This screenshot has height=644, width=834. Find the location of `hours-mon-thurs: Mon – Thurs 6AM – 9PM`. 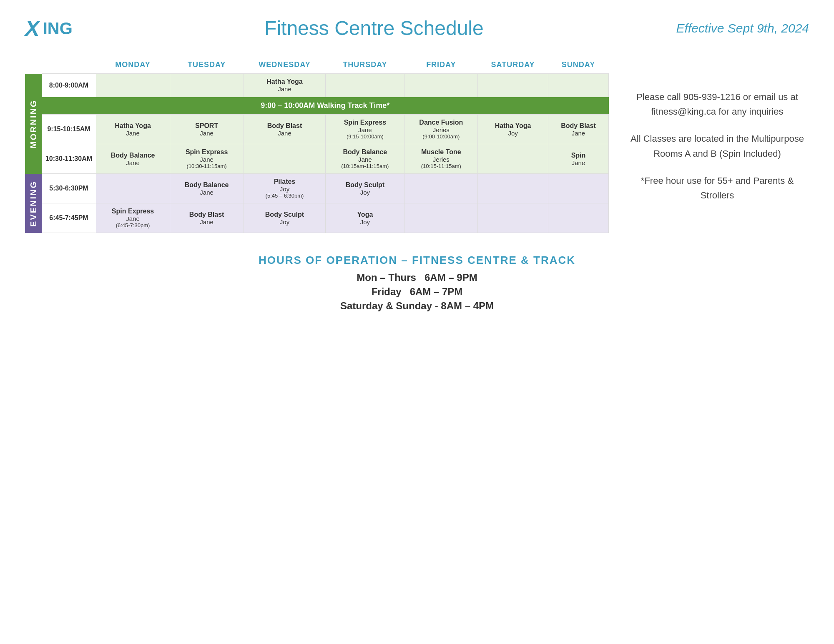

hours-mon-thurs: Mon – Thurs 6AM – 9PM is located at coordinates (417, 278).